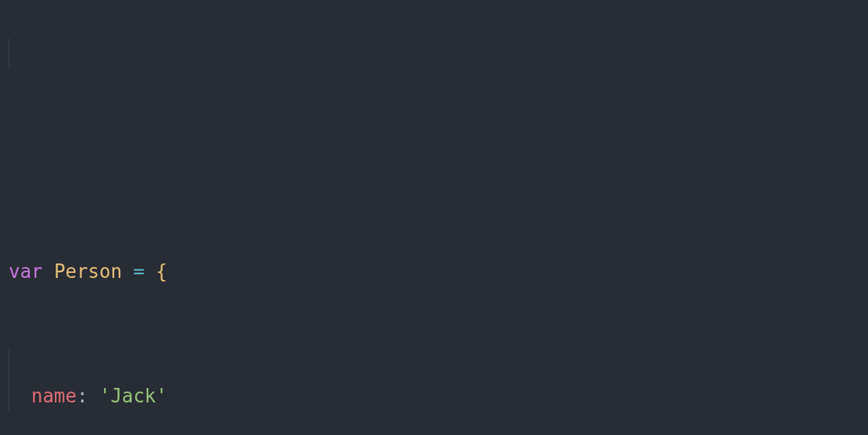 This screenshot has width=868, height=435. I want to click on keyword: var, so click(26, 271).